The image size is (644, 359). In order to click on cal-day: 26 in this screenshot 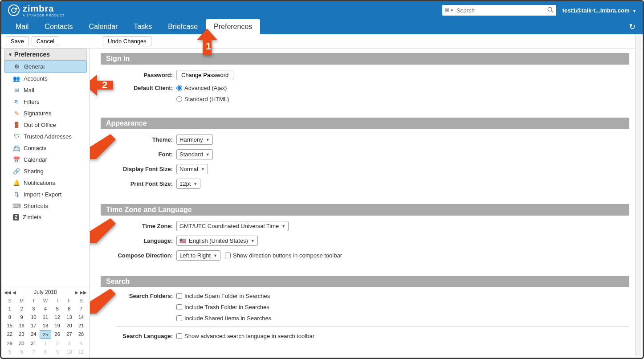, I will do `click(57, 335)`.